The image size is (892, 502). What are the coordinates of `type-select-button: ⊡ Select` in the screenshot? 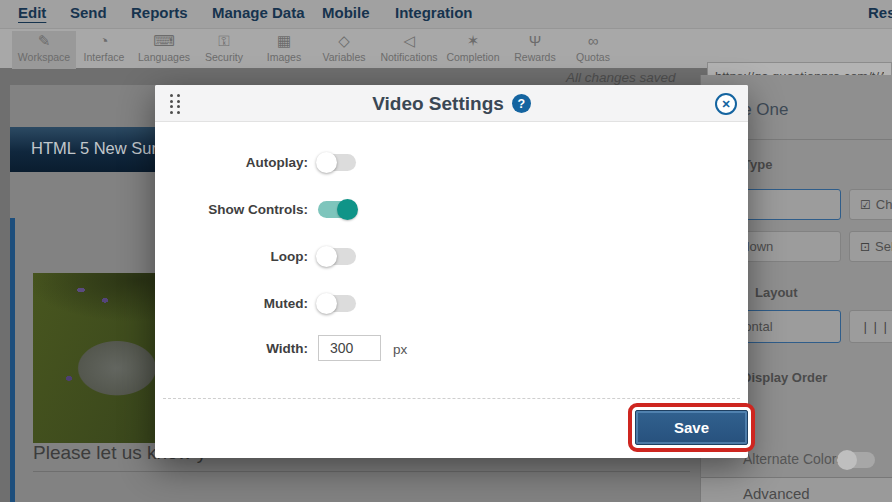 It's located at (870, 246).